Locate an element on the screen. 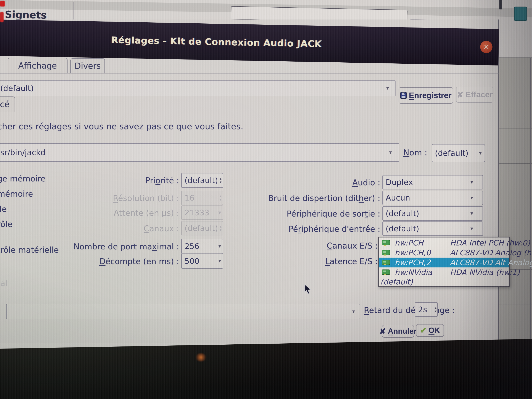  resolution-spinbox: 16 ▴▾ is located at coordinates (202, 198).